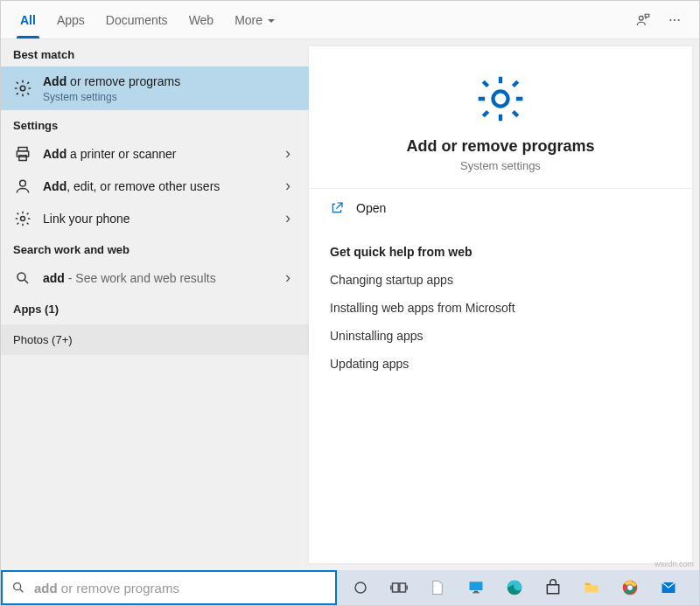 This screenshot has height=606, width=700. What do you see at coordinates (155, 154) in the screenshot?
I see `result-add-printer: Add a printer or scanner ›` at bounding box center [155, 154].